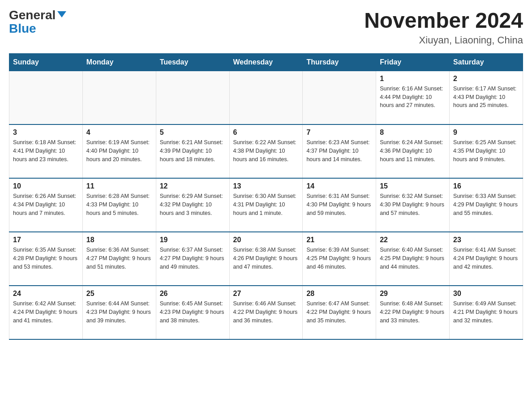  What do you see at coordinates (413, 258) in the screenshot?
I see `day-info: Sunrise: 6:40 AM Sunset: 4:25 PM Dayligh…` at bounding box center [413, 258].